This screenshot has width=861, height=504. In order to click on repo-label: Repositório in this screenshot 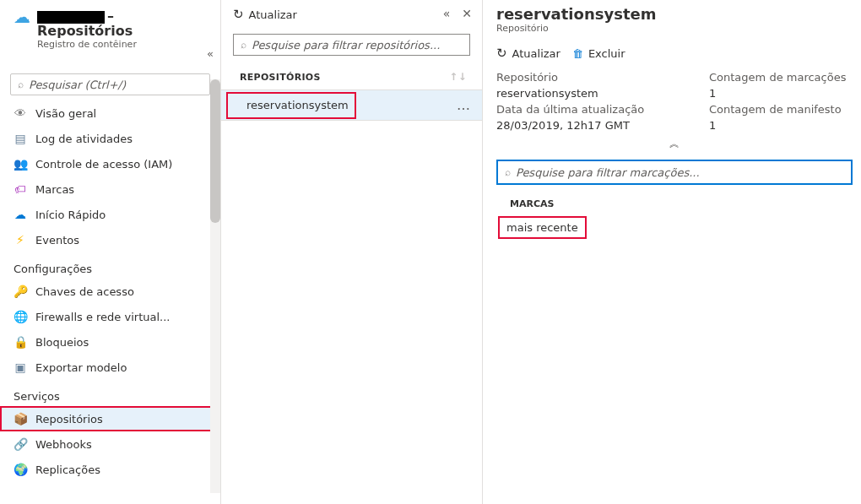, I will do `click(603, 78)`.